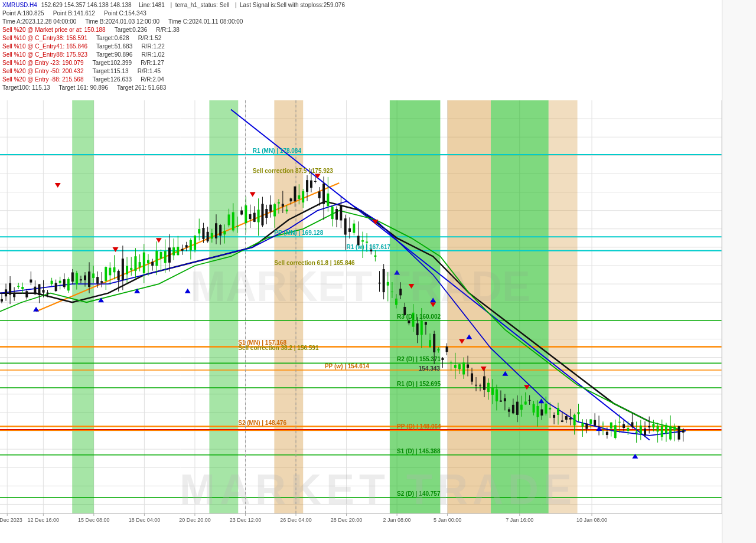 This screenshot has height=543, width=756. Describe the element at coordinates (203, 5) in the screenshot. I see `terra-label: terra_h1_status: Sell` at that location.